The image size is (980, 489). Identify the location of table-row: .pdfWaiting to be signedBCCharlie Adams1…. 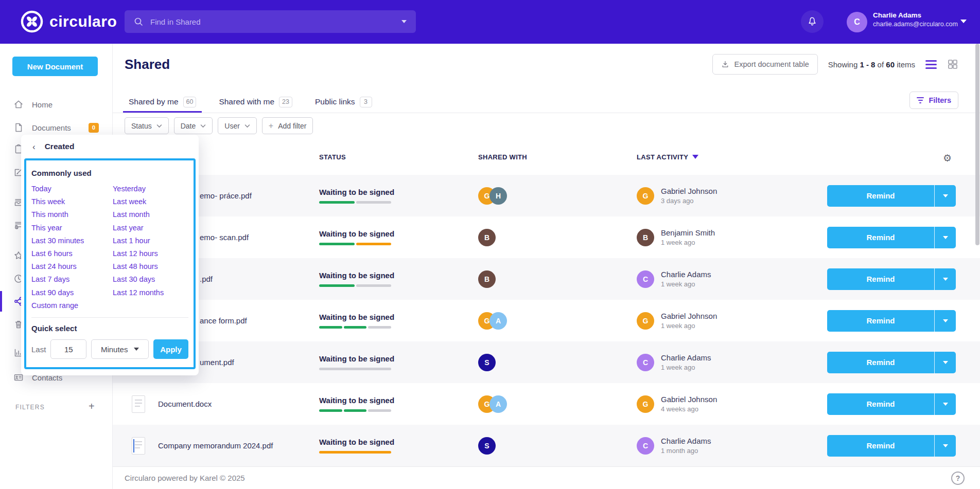
(547, 279).